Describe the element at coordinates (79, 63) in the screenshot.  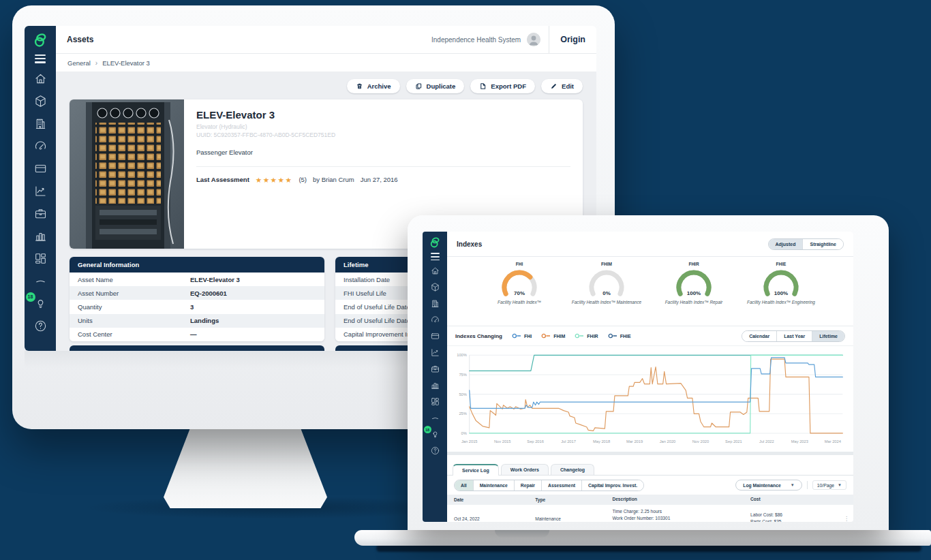
I see `breadcrumb-root: General` at that location.